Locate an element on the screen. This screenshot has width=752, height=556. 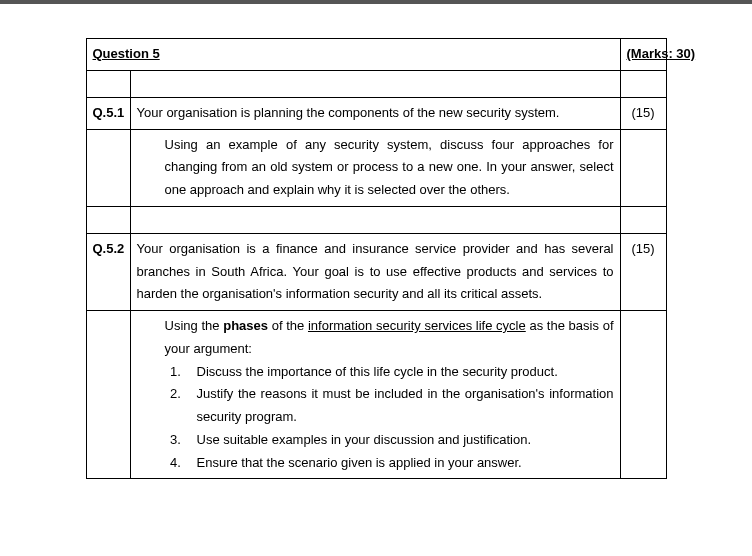
question-title: Question 5 is located at coordinates (353, 55).